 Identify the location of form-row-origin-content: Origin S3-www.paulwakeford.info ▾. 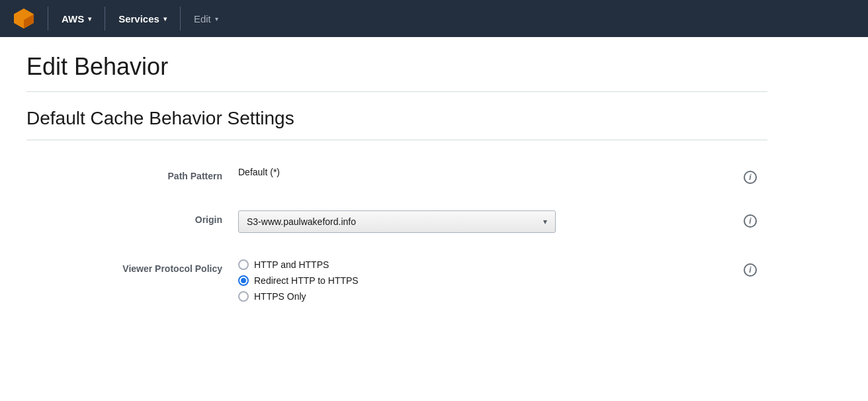
(381, 222).